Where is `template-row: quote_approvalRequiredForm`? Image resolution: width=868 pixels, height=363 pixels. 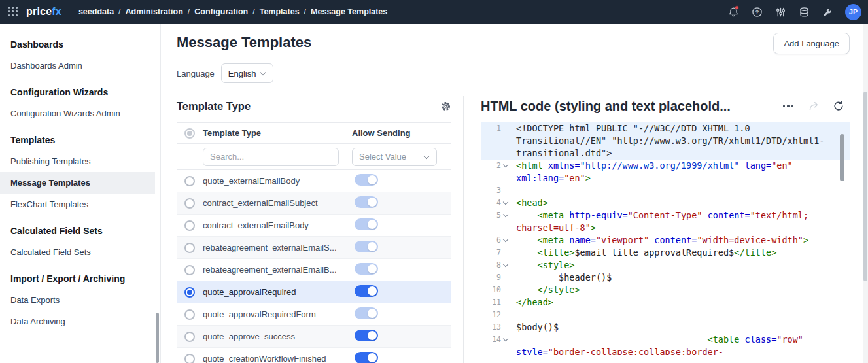 template-row: quote_approvalRequiredForm is located at coordinates (314, 315).